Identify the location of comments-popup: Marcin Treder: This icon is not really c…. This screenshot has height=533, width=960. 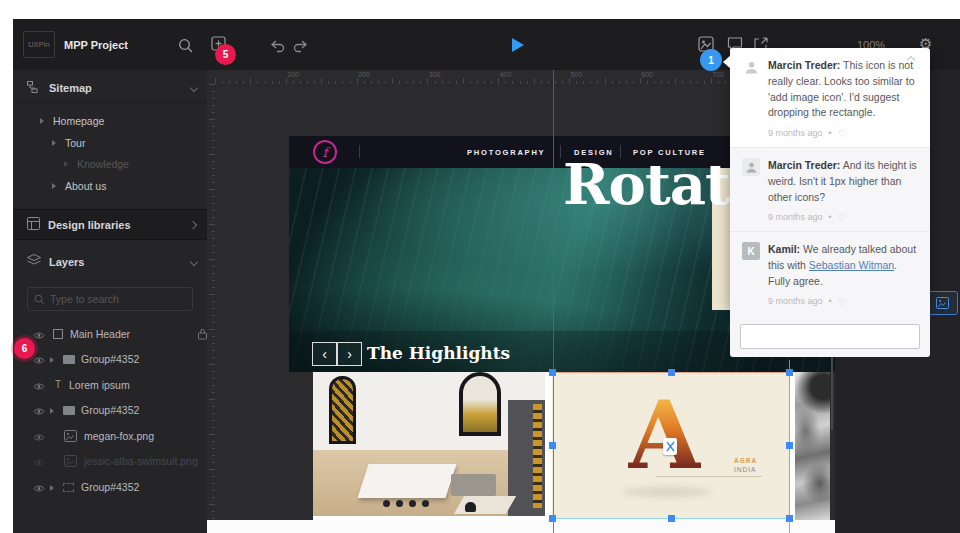
(830, 179).